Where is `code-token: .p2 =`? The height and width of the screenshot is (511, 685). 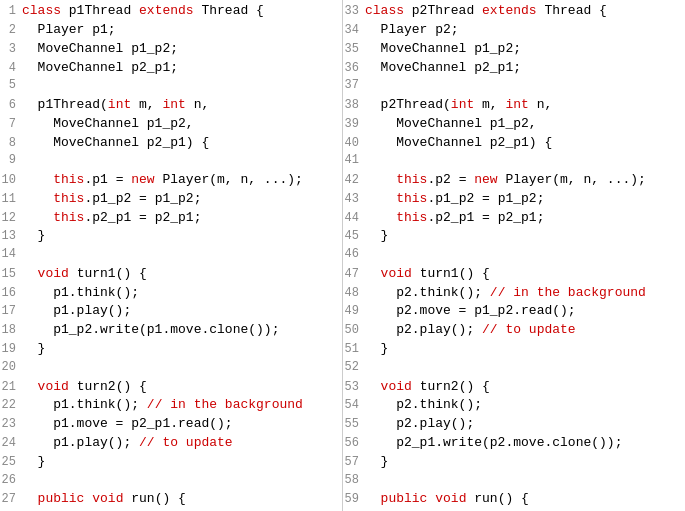 code-token: .p2 = is located at coordinates (450, 180).